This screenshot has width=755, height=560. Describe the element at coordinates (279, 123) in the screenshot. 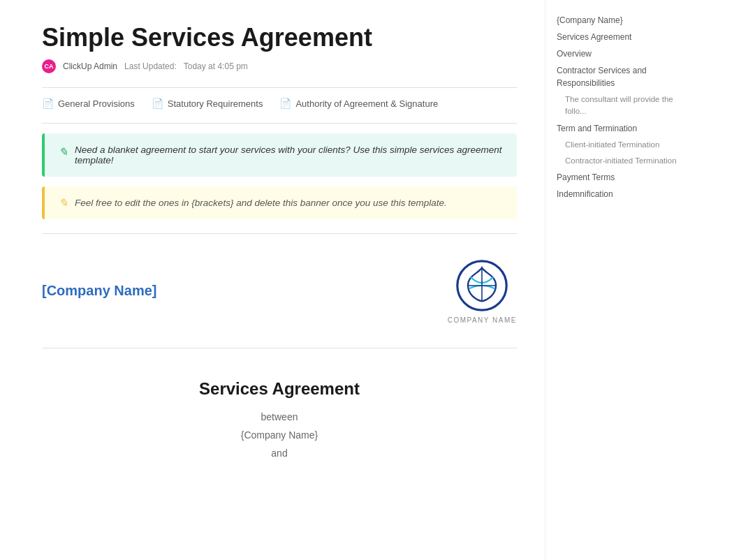

I see `divider-tabs` at that location.